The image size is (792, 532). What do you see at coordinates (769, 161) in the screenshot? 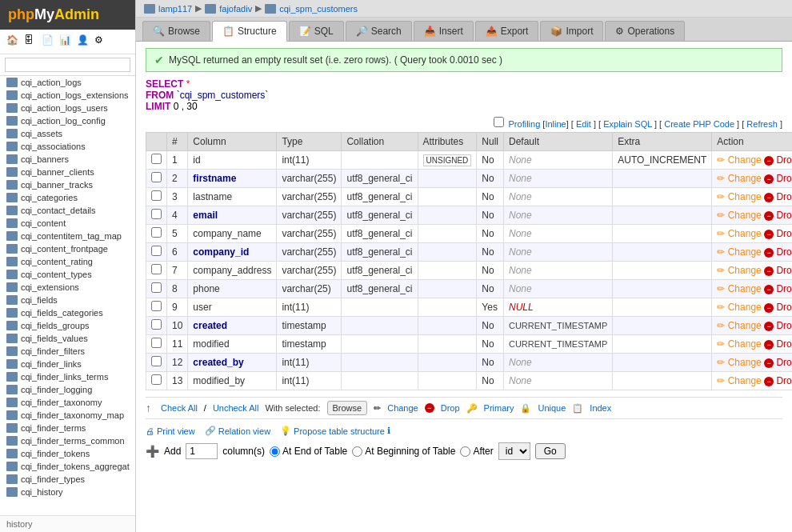
I see `drop-icon-id: −` at bounding box center [769, 161].